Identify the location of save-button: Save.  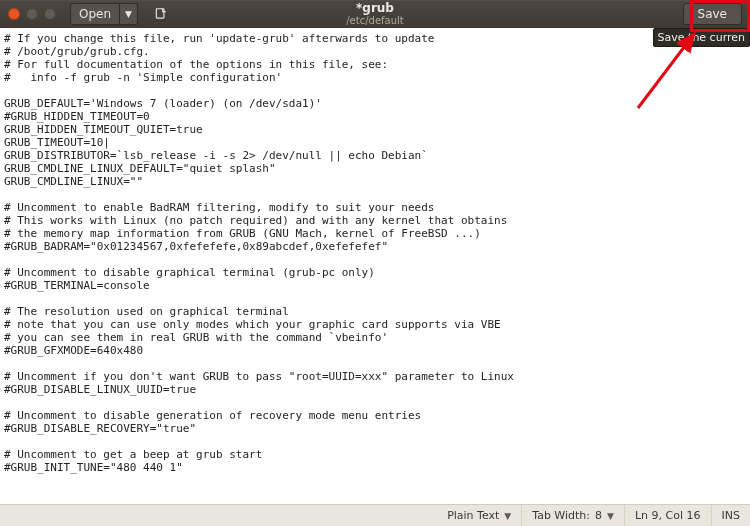
(712, 14).